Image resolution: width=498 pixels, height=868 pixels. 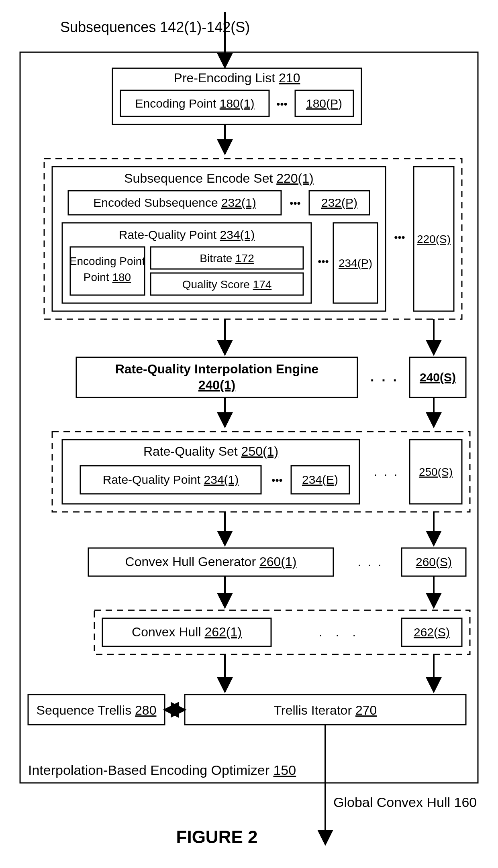 What do you see at coordinates (434, 562) in the screenshot?
I see `ch-gen-260-s-label: 260(S)` at bounding box center [434, 562].